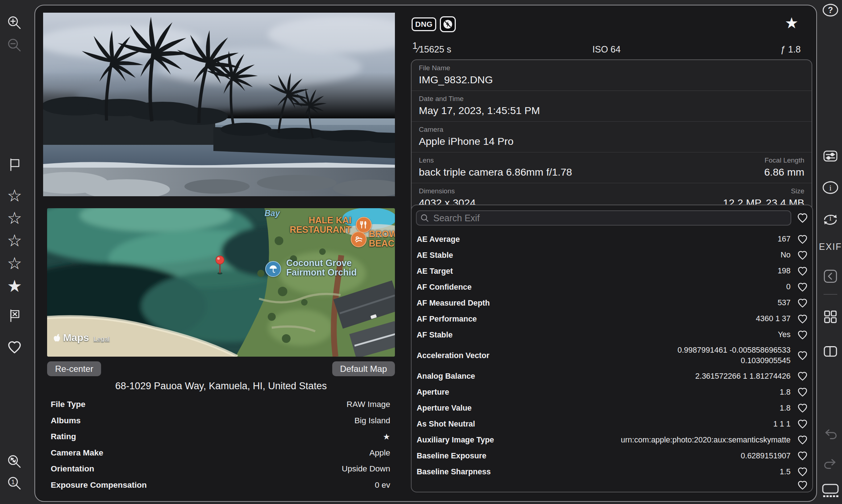  Describe the element at coordinates (13, 482) in the screenshot. I see `svg-text: 1` at that location.